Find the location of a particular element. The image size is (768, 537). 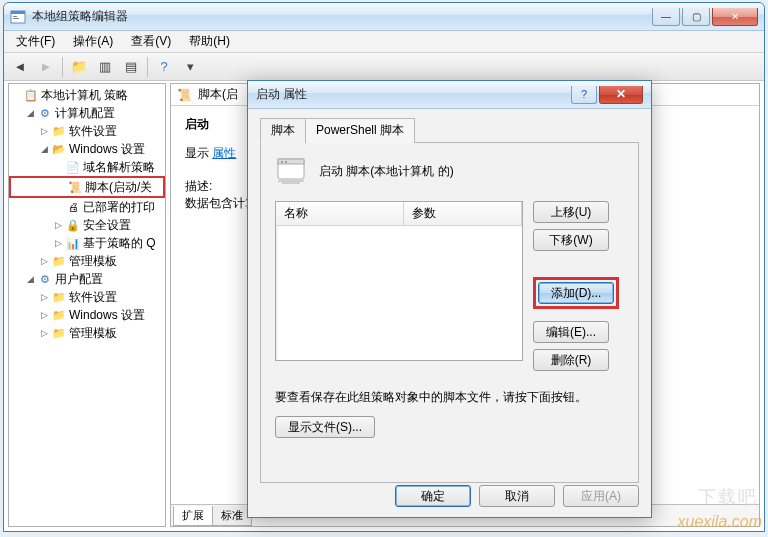

tree-computer-config: ◢⚙计算机配置 is located at coordinates (87, 113).